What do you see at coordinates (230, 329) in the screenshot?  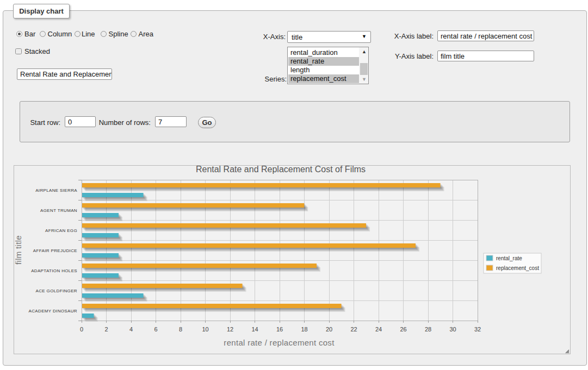 I see `svg-text: 12` at bounding box center [230, 329].